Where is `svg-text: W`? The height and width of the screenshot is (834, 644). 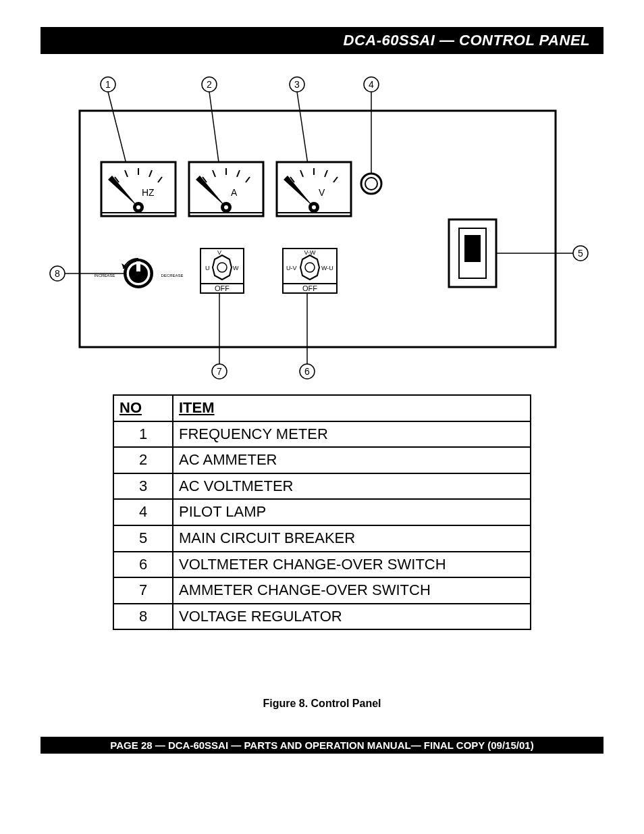 svg-text: W is located at coordinates (236, 268).